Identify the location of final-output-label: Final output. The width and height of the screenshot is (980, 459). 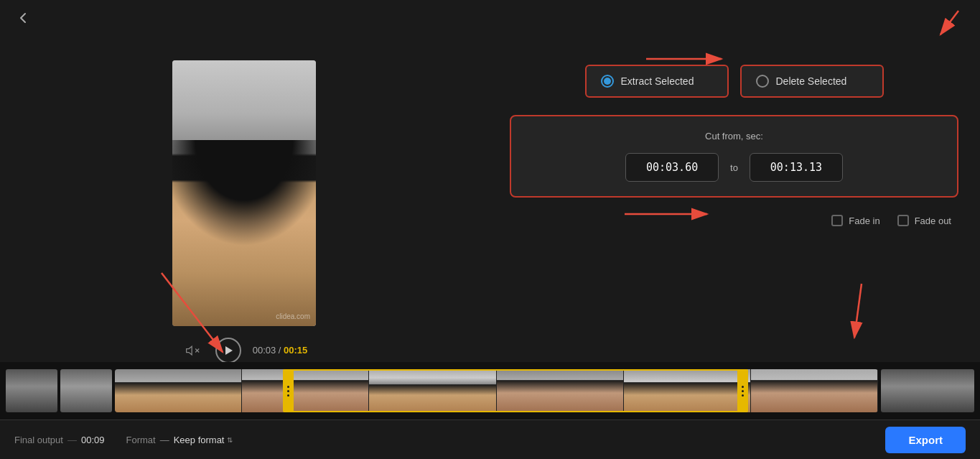
(39, 440).